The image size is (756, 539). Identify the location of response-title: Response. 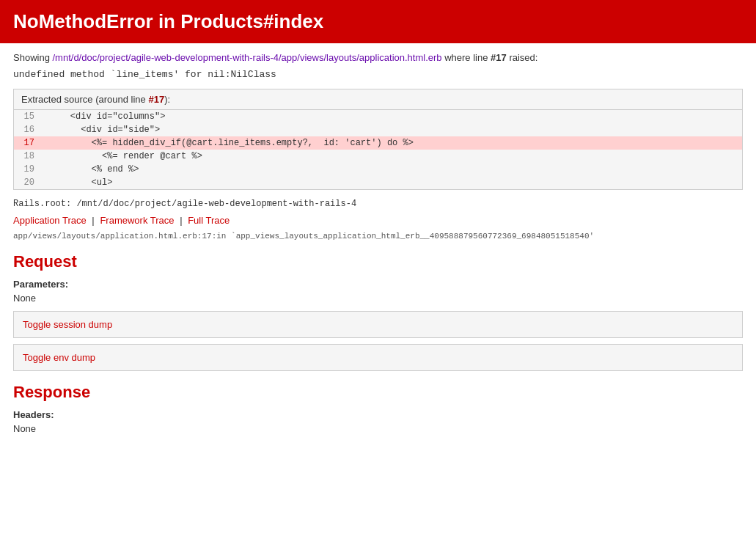
(378, 392).